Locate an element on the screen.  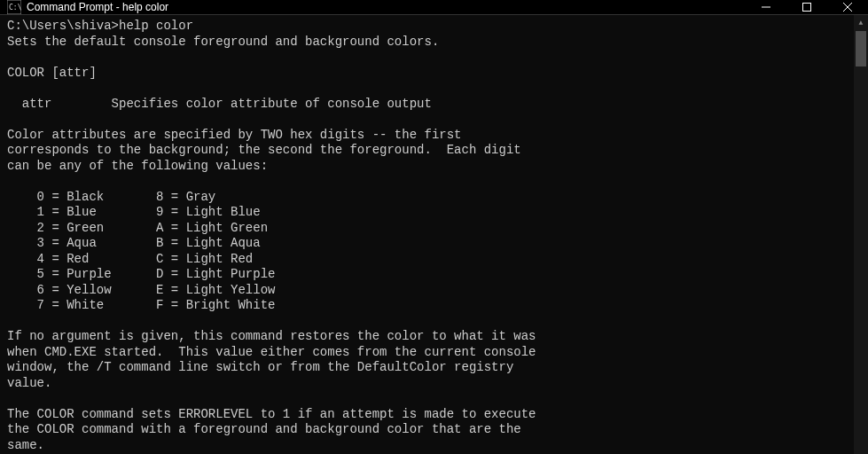
titlebar: C:\ Command Prompt - help color is located at coordinates (434, 7).